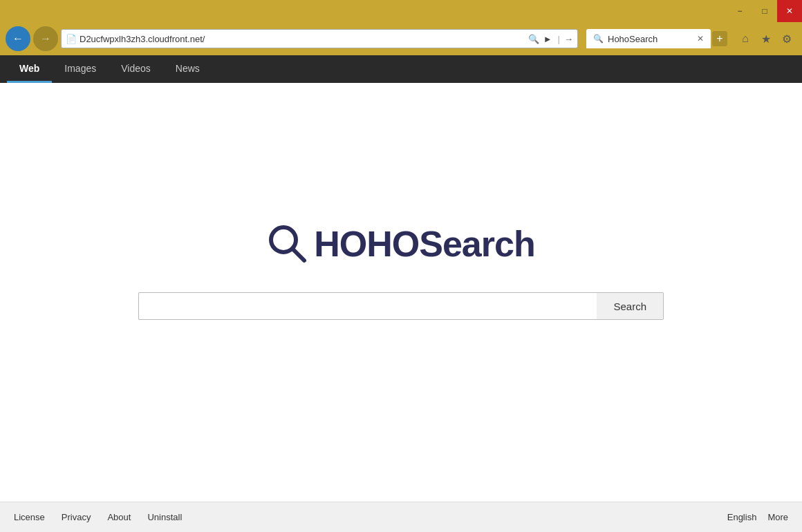  I want to click on tab-news: News, so click(188, 69).